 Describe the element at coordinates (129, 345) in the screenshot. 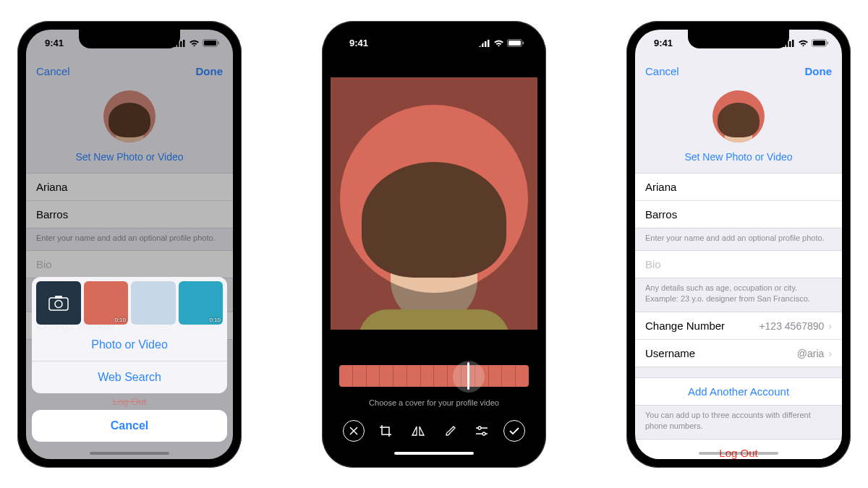

I see `photo-or-video-option: Photo or Video` at that location.